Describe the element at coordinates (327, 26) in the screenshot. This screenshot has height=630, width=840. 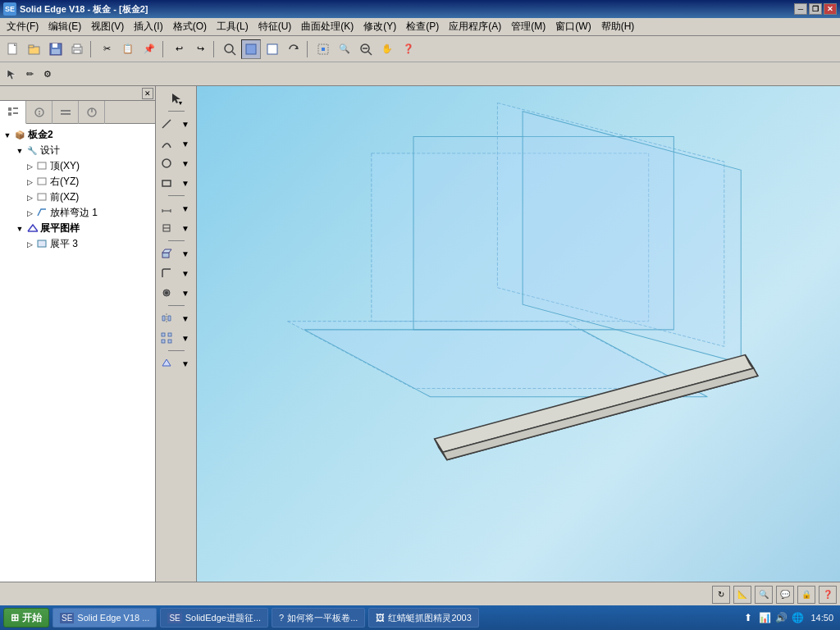
I see `menu-surface: 曲面处理(K)` at that location.